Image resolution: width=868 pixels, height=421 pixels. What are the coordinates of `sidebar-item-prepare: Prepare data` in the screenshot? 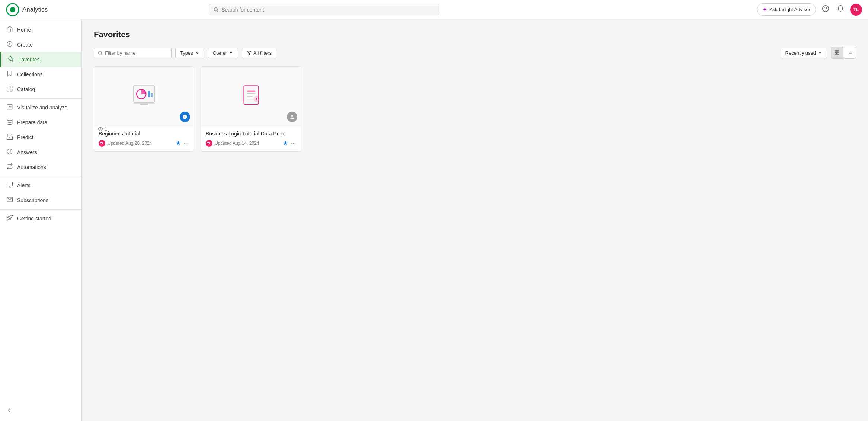 It's located at (41, 122).